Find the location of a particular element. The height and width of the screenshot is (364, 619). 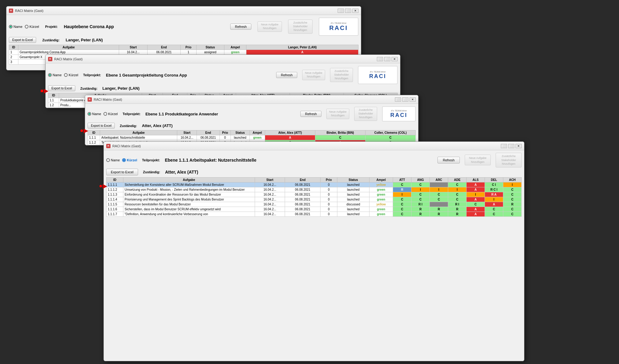

win4-radio-kurzel: Kürzel is located at coordinates (130, 160).